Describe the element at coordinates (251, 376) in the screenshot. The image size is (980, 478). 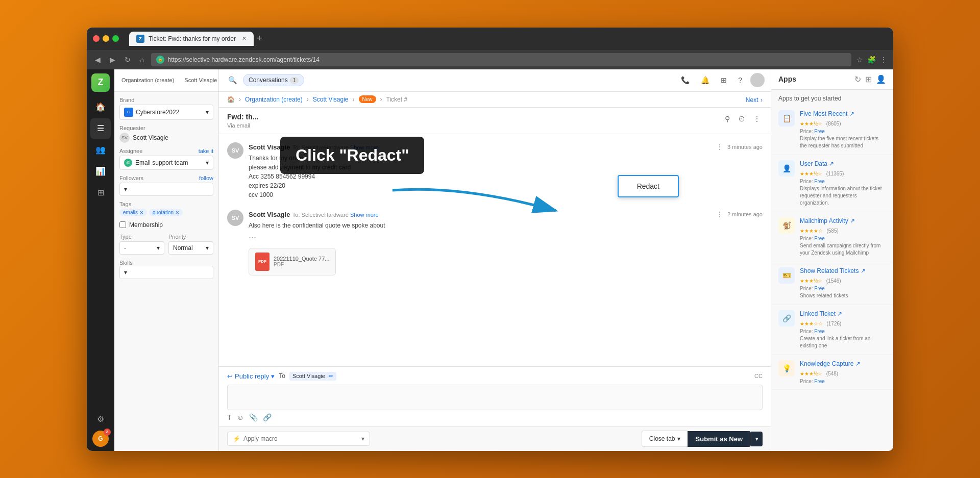
I see `public-reply-btn: ↩ Public reply ▾` at that location.